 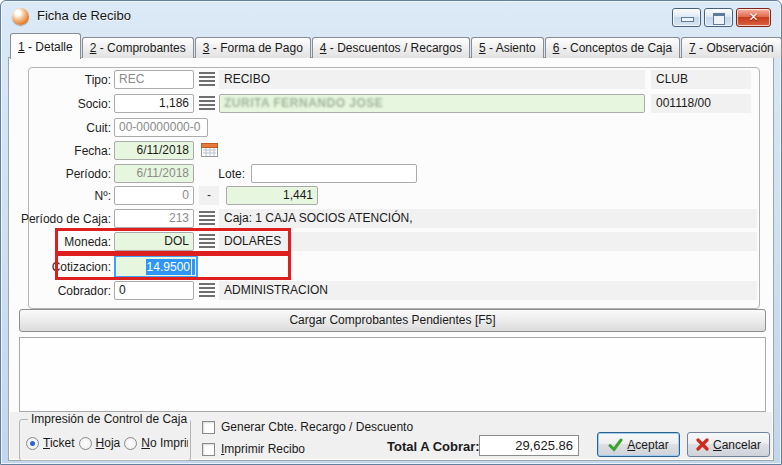 What do you see at coordinates (130, 444) in the screenshot?
I see `radio-no-imprimir` at bounding box center [130, 444].